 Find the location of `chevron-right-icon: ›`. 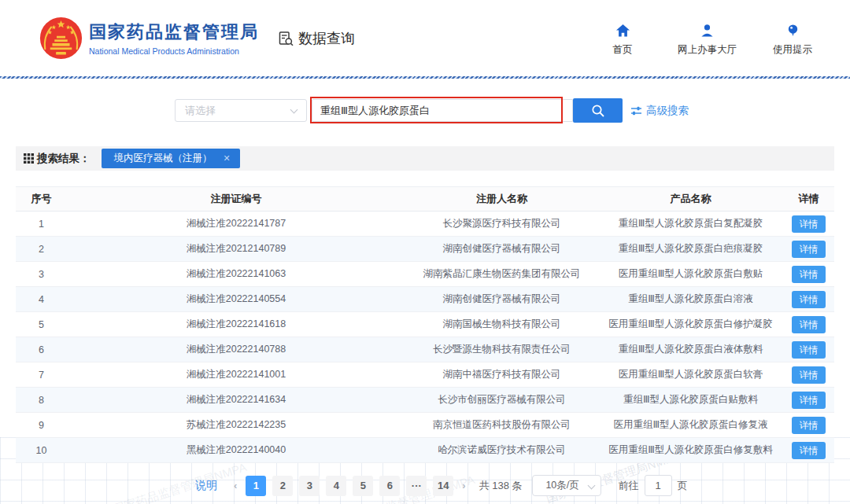

chevron-right-icon: › is located at coordinates (464, 486).